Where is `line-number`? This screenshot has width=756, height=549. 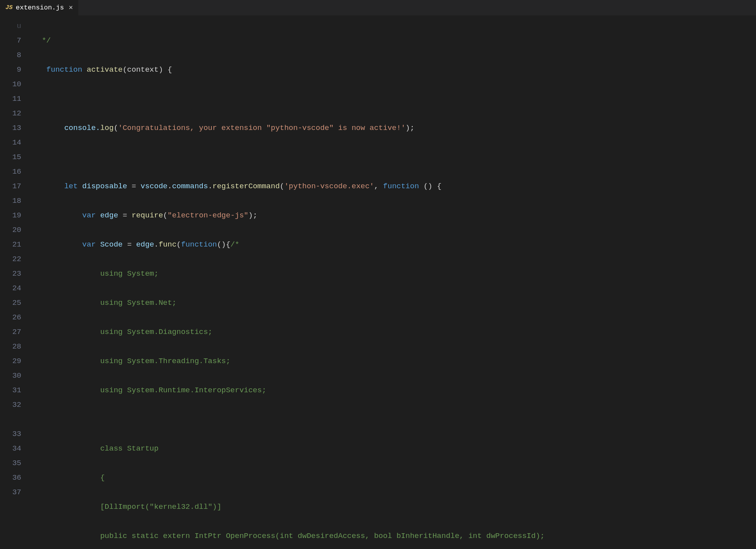 line-number is located at coordinates (11, 420).